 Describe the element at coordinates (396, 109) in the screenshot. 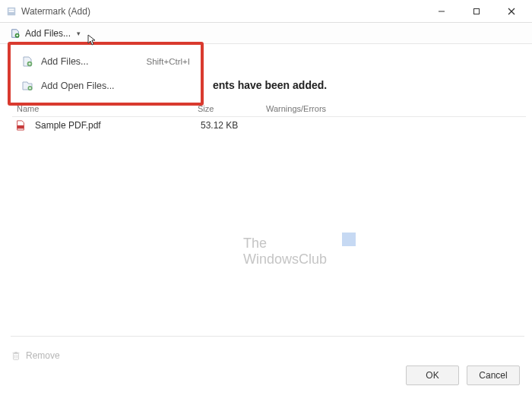

I see `column-header-errors: Warnings/Errors` at that location.